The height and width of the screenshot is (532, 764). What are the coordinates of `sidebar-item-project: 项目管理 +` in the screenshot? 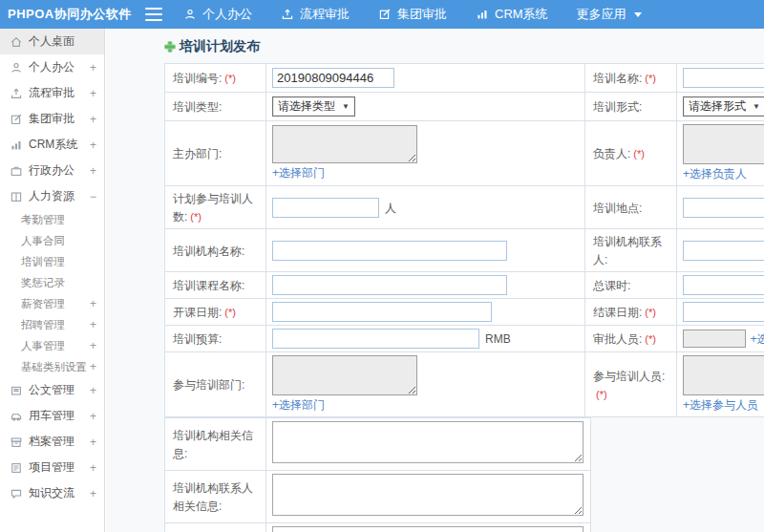 It's located at (52, 468).